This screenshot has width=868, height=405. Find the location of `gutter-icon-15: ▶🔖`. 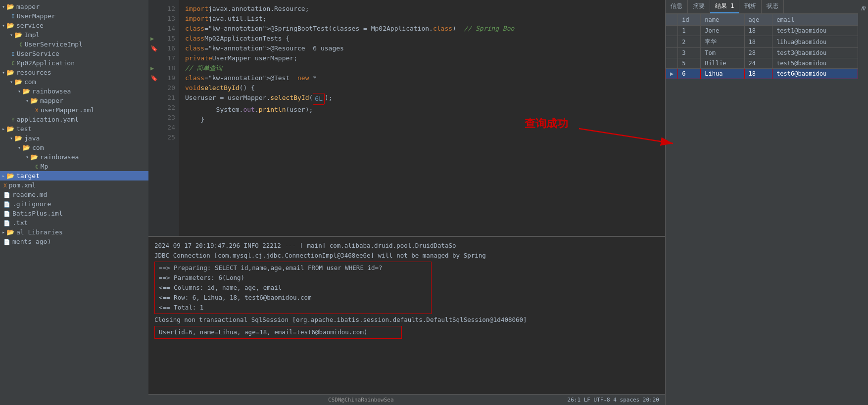

gutter-icon-15: ▶🔖 is located at coordinates (154, 39).